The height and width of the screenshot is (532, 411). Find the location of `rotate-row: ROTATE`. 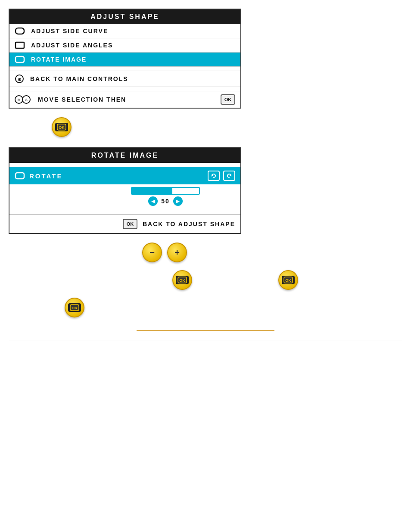

rotate-row: ROTATE is located at coordinates (125, 176).